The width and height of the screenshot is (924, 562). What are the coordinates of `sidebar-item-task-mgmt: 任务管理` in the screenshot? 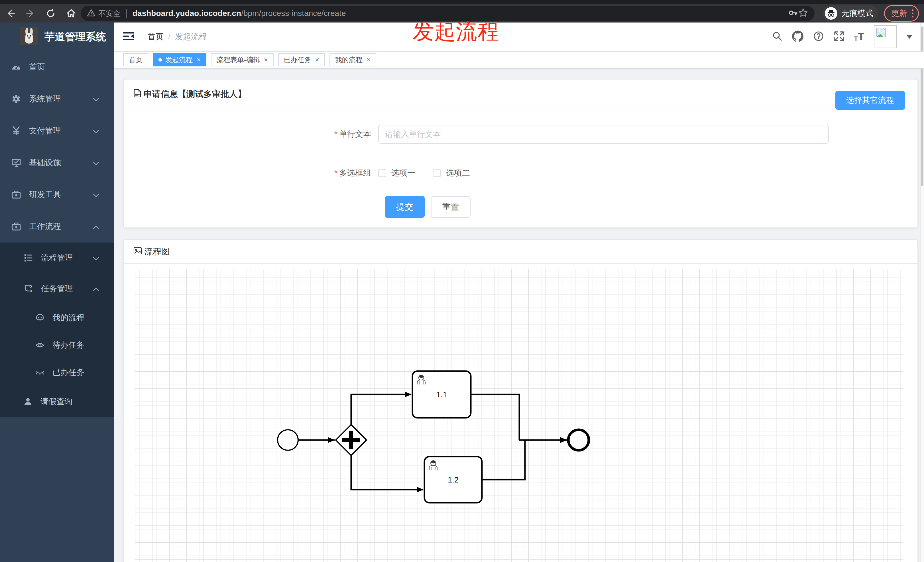 It's located at (57, 289).